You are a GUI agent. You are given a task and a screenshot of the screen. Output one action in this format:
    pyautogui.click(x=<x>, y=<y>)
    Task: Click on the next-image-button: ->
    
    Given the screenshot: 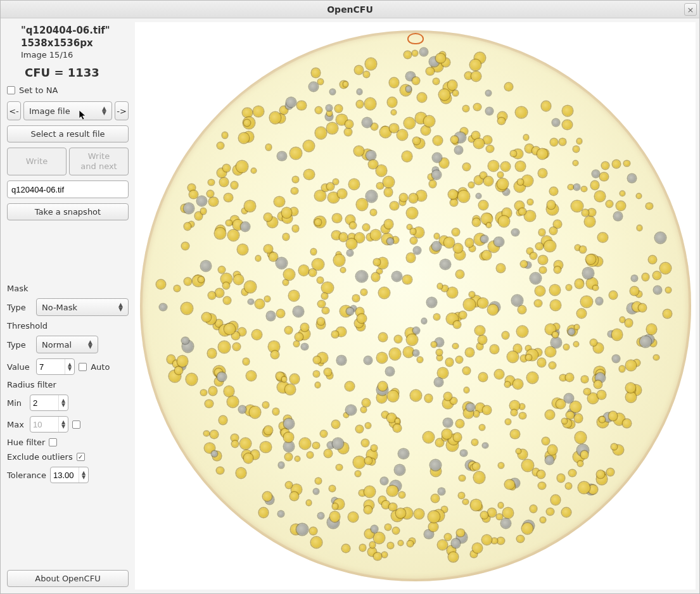 What is the action you would take?
    pyautogui.click(x=122, y=111)
    